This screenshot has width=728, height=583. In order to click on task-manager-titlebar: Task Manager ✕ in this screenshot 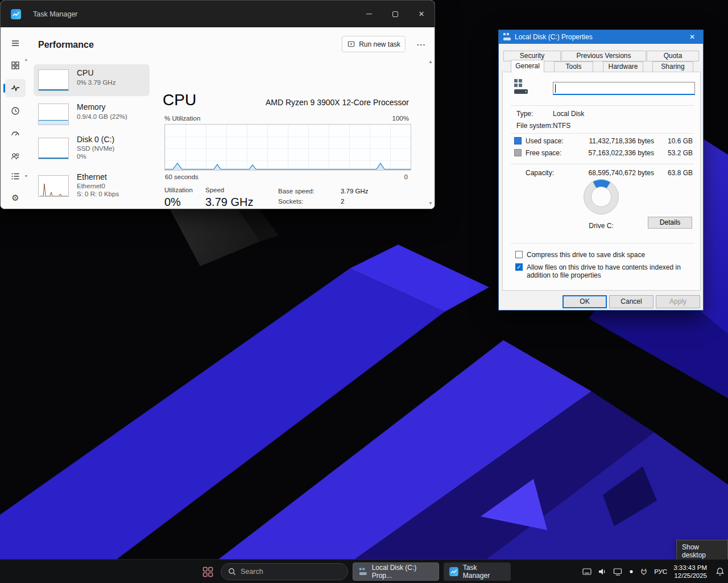, I will do `click(217, 14)`.